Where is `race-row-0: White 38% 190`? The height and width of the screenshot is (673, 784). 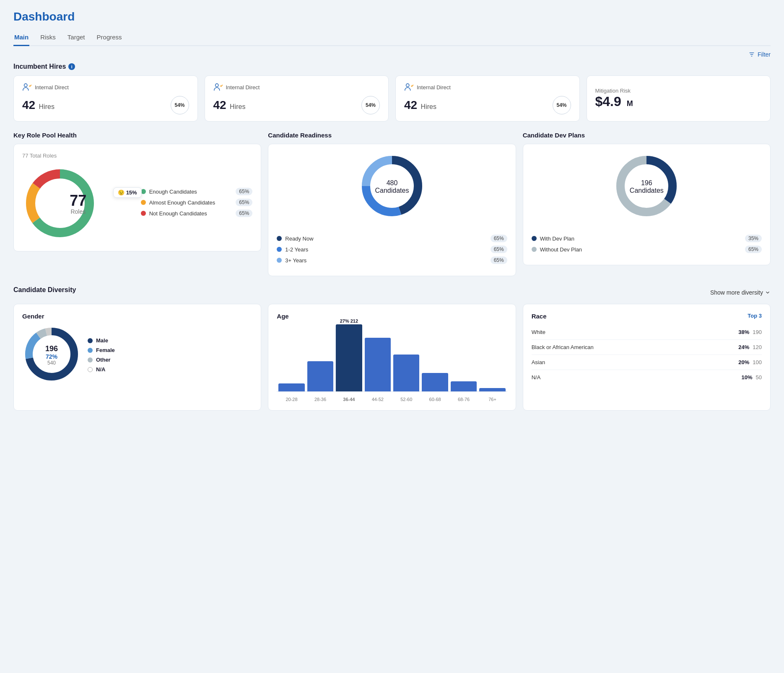 race-row-0: White 38% 190 is located at coordinates (646, 332).